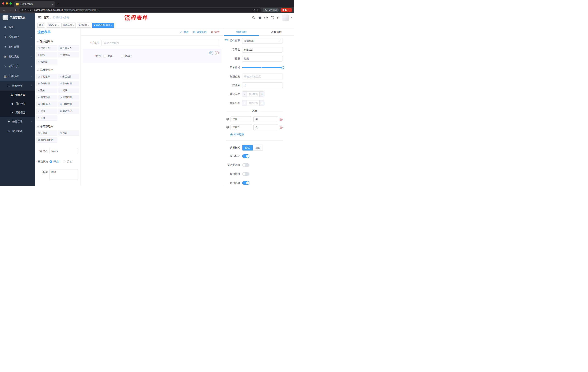 Image resolution: width=588 pixels, height=372 pixels. What do you see at coordinates (277, 32) in the screenshot?
I see `tab-form-props: 表单属性` at bounding box center [277, 32].